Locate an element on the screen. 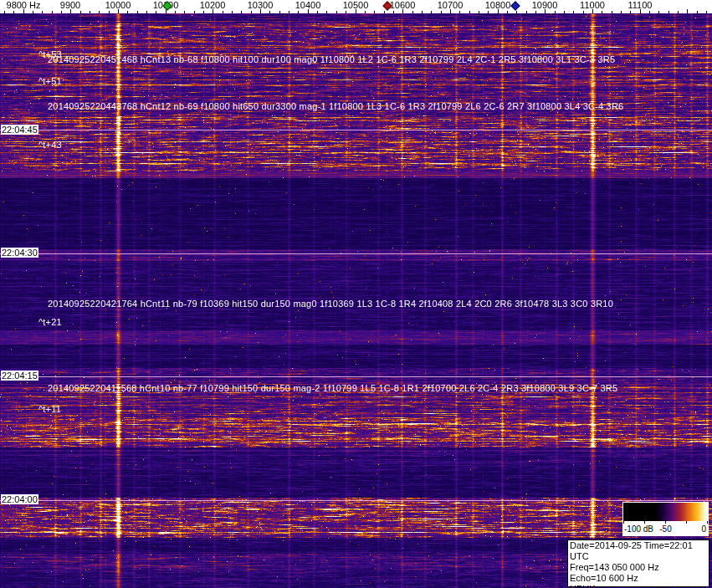 The width and height of the screenshot is (712, 588). freq-tick-label: 11100 is located at coordinates (641, 5).